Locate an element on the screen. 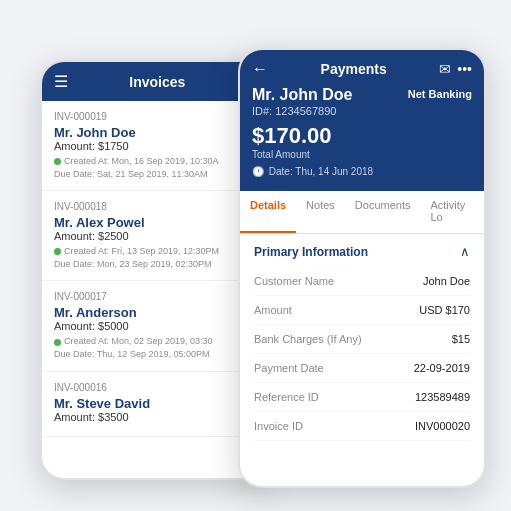  invoice-amount: Amount: $2500 is located at coordinates (155, 236).